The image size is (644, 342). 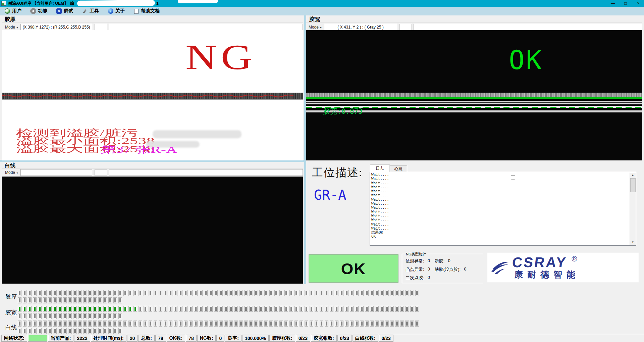 I want to click on mode-dropdown-thickness: Mode, so click(x=12, y=27).